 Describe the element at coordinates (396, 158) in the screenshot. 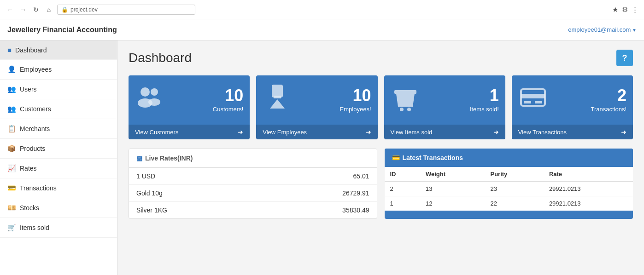

I see `transactions-header-icon: 💳` at that location.